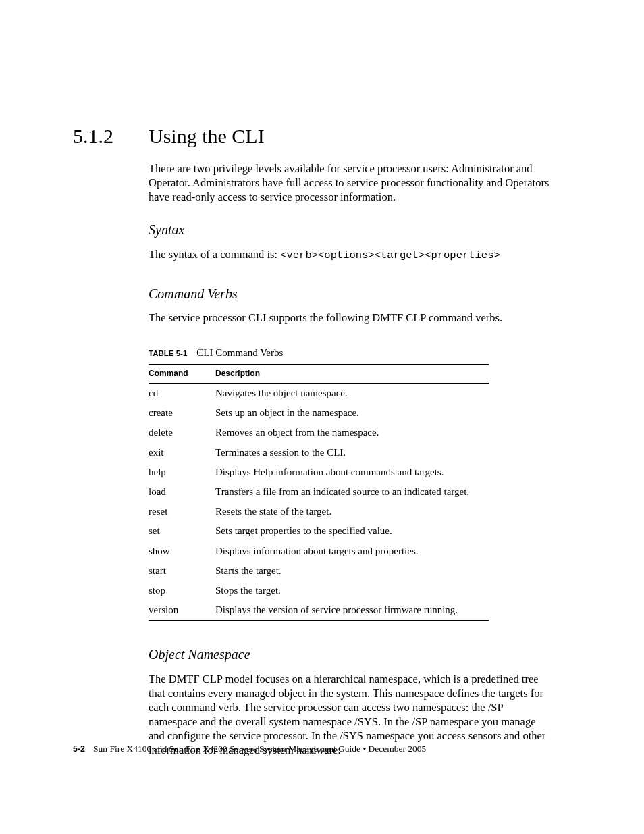 This screenshot has width=644, height=834. I want to click on cell-command: version, so click(182, 610).